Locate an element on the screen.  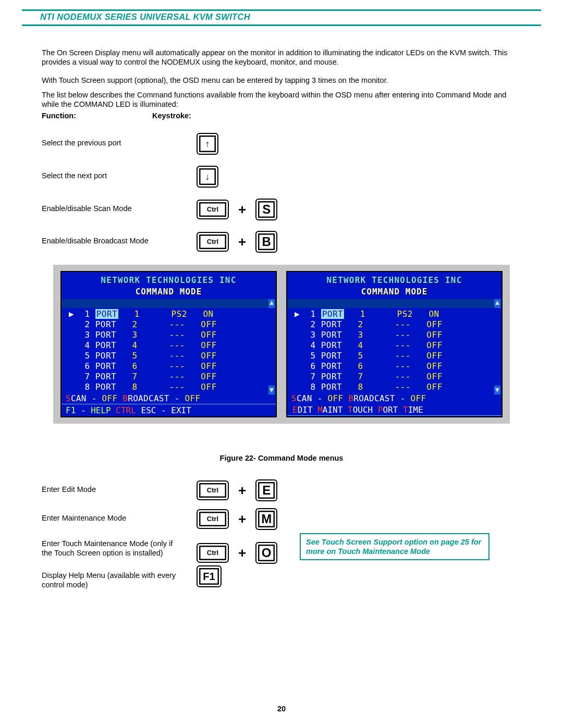
func-row: Enter Touch Maintenance Mode (only if th… is located at coordinates (109, 548).